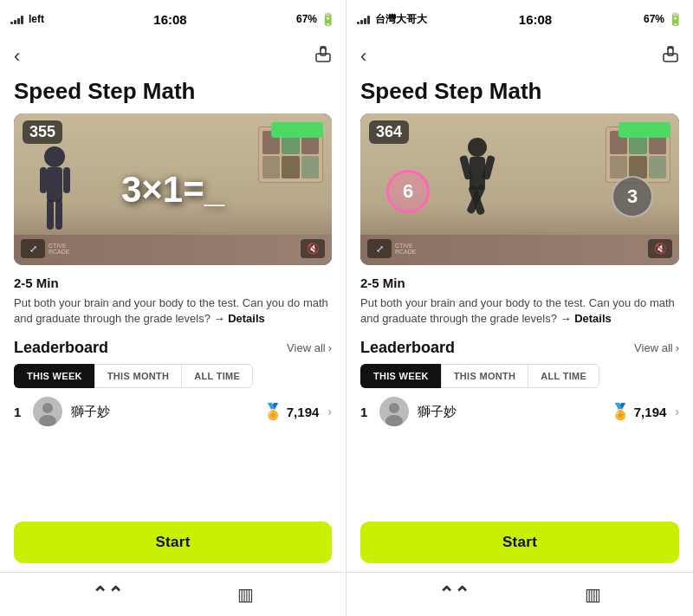  I want to click on start-button-left: Start, so click(173, 542).